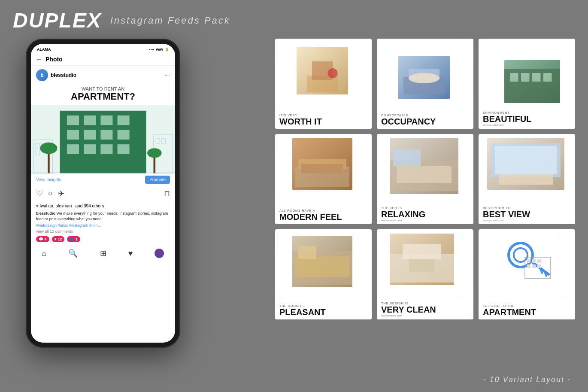 The width and height of the screenshot is (588, 392). What do you see at coordinates (103, 231) in the screenshot?
I see `view-comments-link: view all 12 comments` at bounding box center [103, 231].